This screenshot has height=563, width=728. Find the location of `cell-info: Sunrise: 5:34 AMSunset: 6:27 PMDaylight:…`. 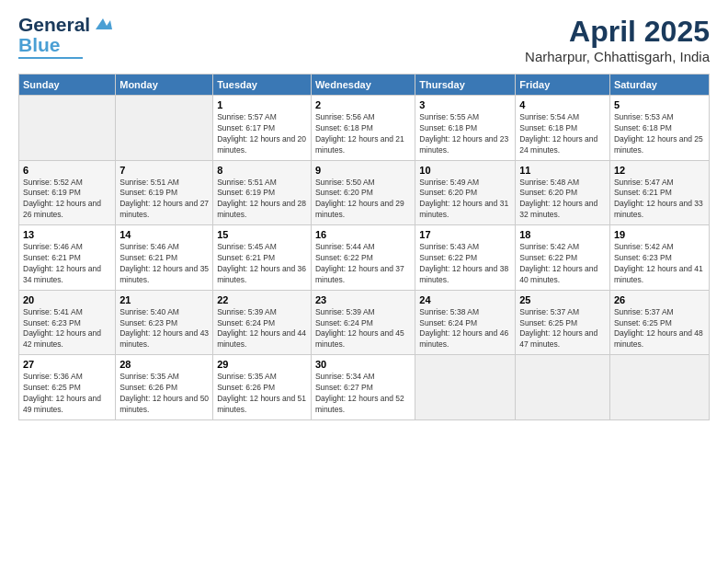

cell-info: Sunrise: 5:34 AMSunset: 6:27 PMDaylight:… is located at coordinates (363, 394).